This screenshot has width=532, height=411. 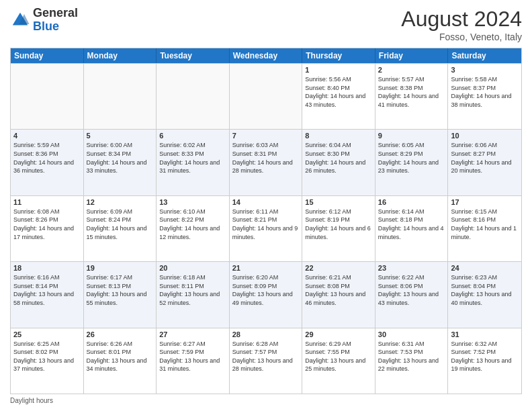 I want to click on day-number: 10, so click(x=485, y=136).